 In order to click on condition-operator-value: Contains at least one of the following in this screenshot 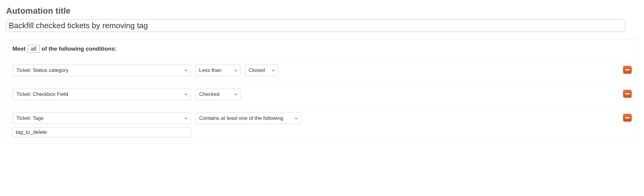, I will do `click(241, 118)`.